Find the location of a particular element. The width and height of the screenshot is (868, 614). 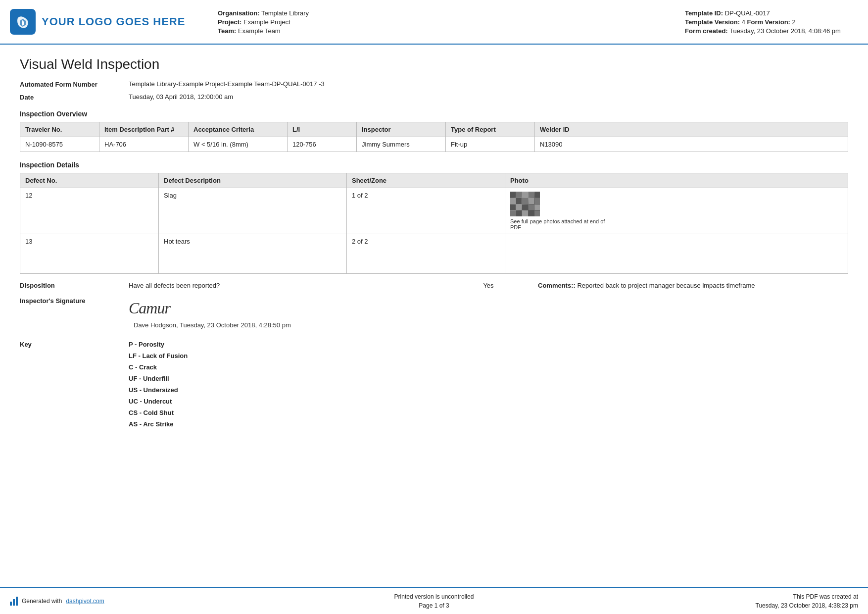

col-defect-no: Defect No. is located at coordinates (90, 181).